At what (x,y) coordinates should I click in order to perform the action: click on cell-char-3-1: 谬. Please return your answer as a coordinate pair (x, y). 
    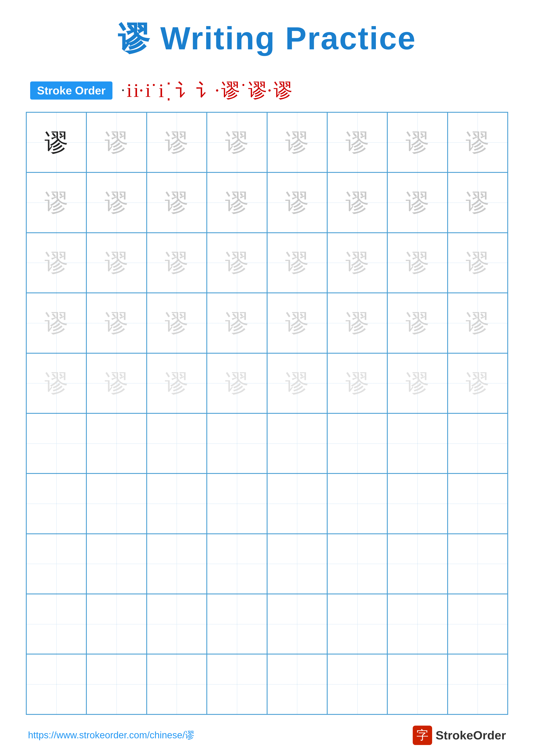
    Looking at the image, I should click on (116, 323).